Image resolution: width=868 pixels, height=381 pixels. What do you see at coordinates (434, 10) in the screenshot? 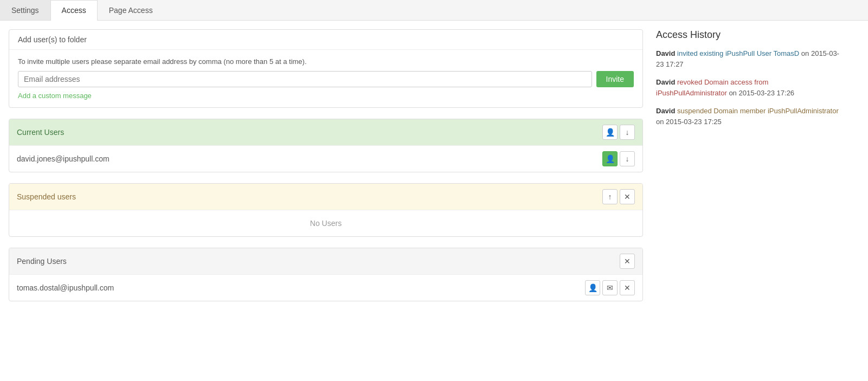
I see `tab-bar: Settings Access Page Access` at bounding box center [434, 10].